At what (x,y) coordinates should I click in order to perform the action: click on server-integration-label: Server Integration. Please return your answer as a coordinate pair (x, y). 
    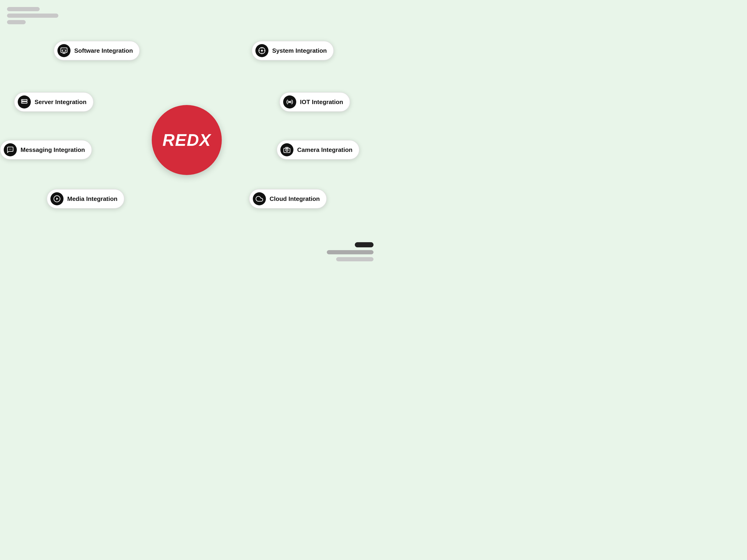
    Looking at the image, I should click on (60, 102).